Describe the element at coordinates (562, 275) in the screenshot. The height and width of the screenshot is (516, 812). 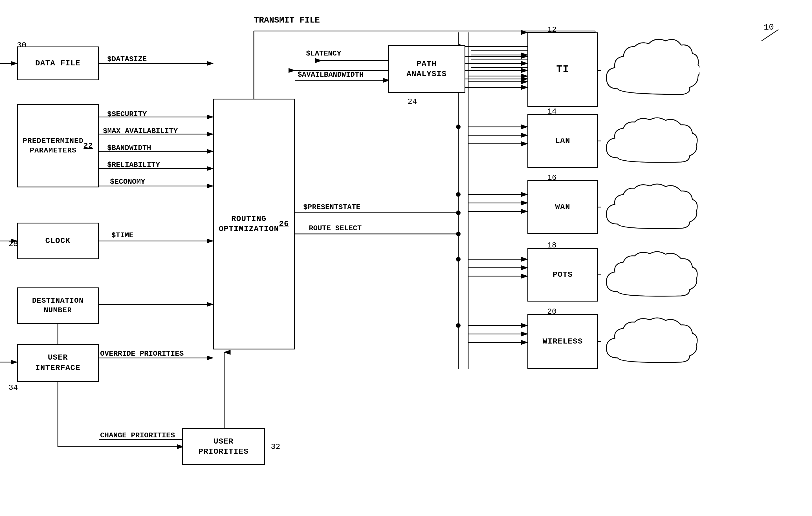
I see `pots-box: POTS` at that location.